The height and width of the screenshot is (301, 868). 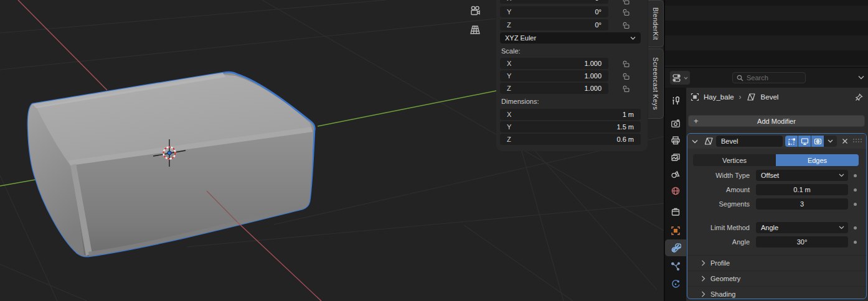 I want to click on toggle-realtime-display, so click(x=804, y=141).